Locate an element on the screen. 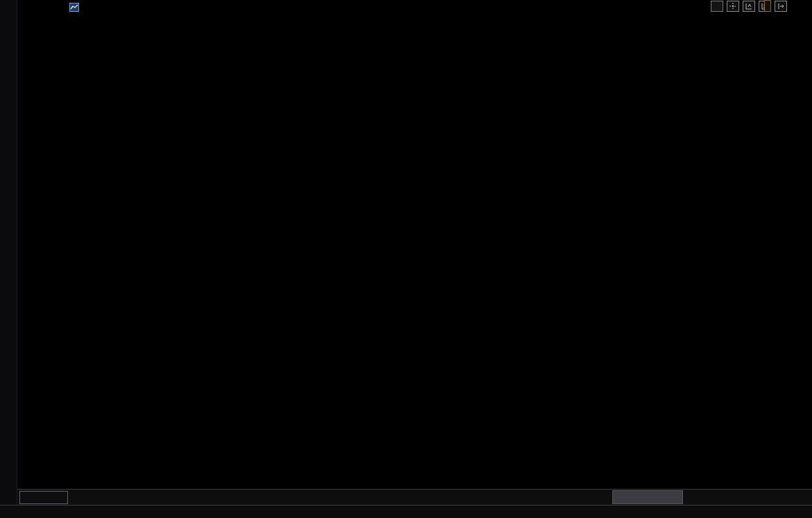 This screenshot has width=812, height=518. current-price-tag is located at coordinates (768, 6).